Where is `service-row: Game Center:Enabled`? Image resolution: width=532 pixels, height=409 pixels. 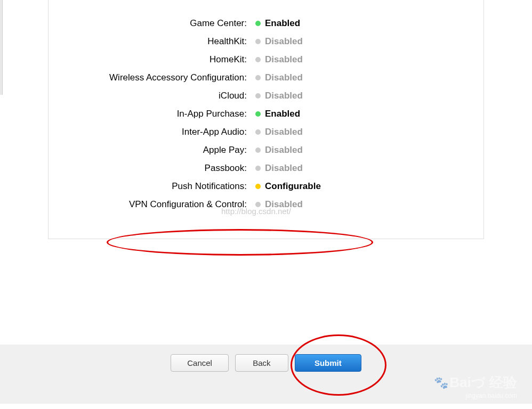
service-row: Game Center:Enabled is located at coordinates (266, 23).